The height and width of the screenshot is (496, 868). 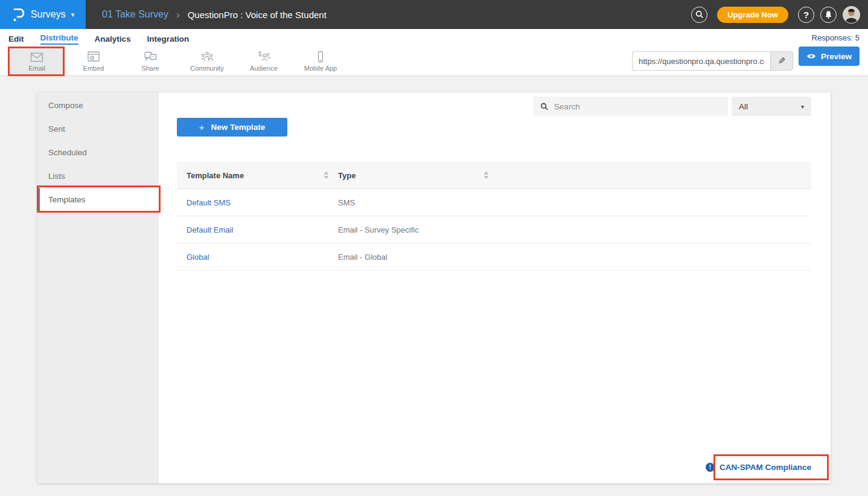 I want to click on tab-distribute: Distribute, so click(x=59, y=38).